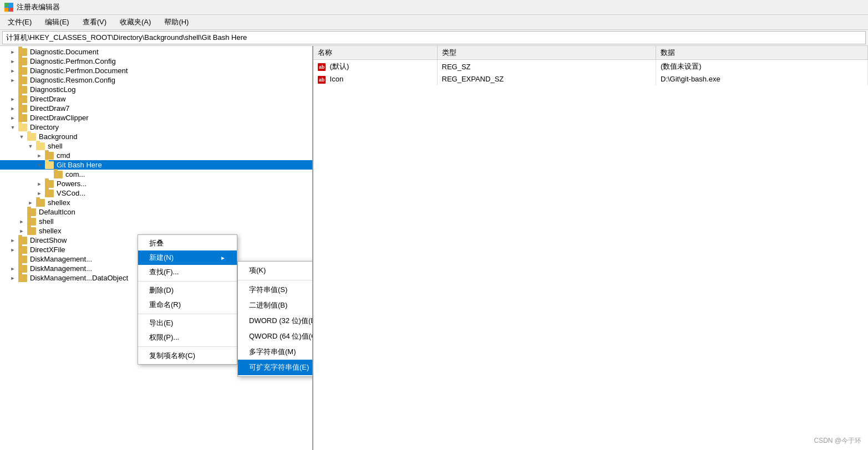 This screenshot has height=450, width=868. Describe the element at coordinates (187, 299) in the screenshot. I see `context-menu: 折叠 新建(N) ► 查找(F)... 删除(D) 重命名(R) 导出(E) 权…` at that location.